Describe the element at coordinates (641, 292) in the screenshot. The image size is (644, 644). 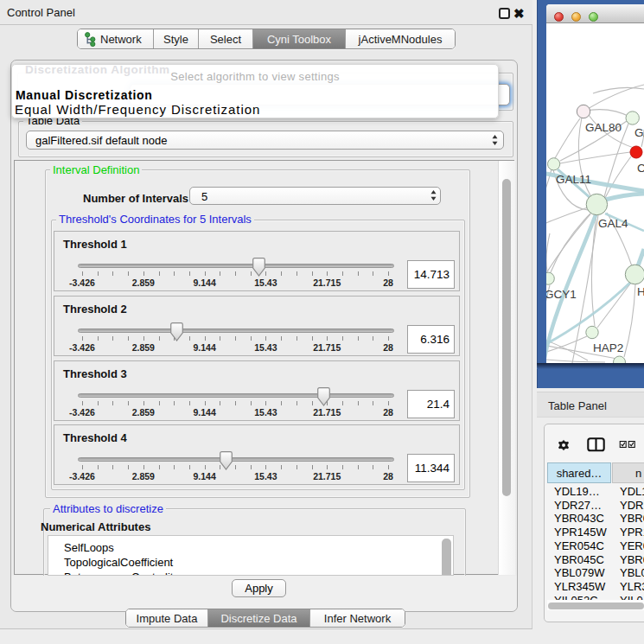
I see `svg-text: H` at that location.